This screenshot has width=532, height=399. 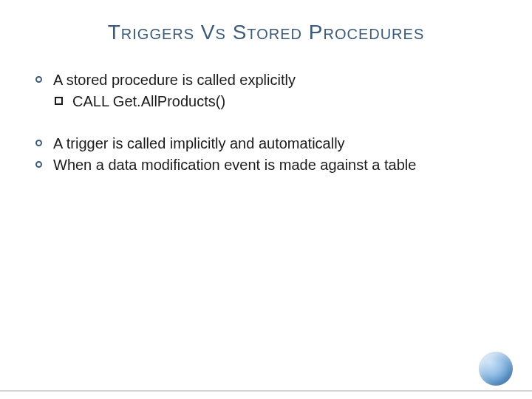 What do you see at coordinates (266, 33) in the screenshot?
I see `slide-title: Triggers Vs Stored Procedures` at bounding box center [266, 33].